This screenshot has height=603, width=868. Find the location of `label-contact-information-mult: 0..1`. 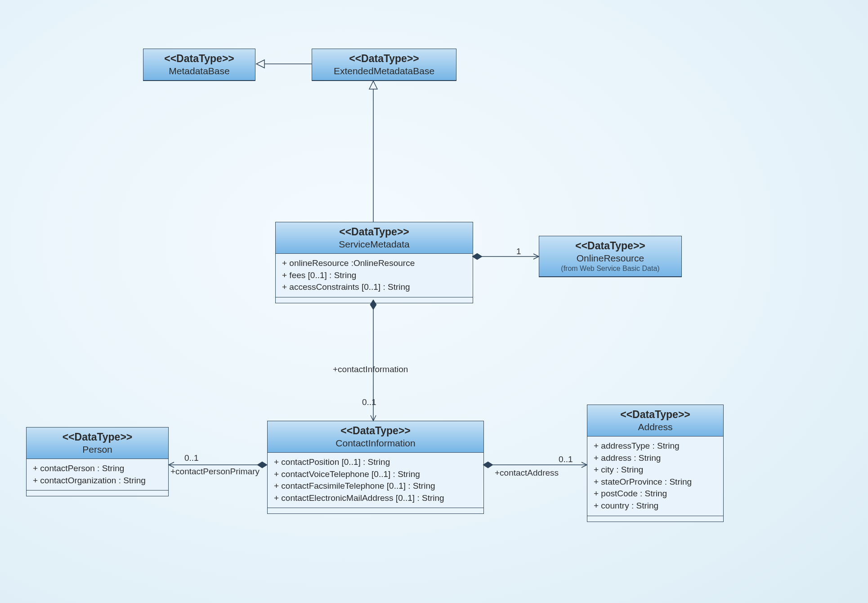

label-contact-information-mult: 0..1 is located at coordinates (369, 402).